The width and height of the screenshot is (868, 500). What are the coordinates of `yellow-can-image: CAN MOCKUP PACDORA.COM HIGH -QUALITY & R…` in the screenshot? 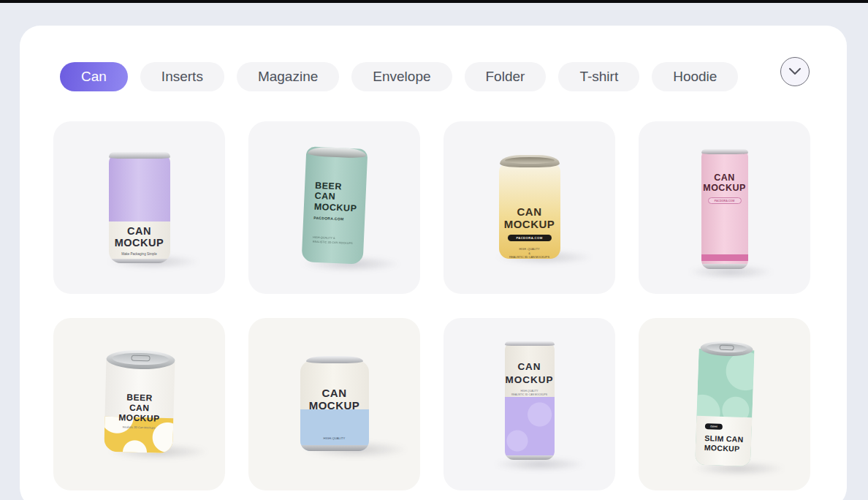 It's located at (530, 207).